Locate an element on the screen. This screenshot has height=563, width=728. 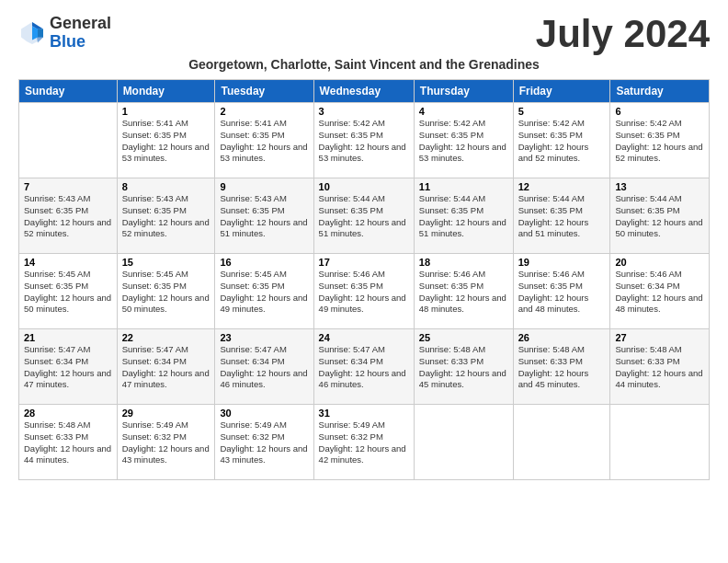
day-number: 17 is located at coordinates (364, 262).